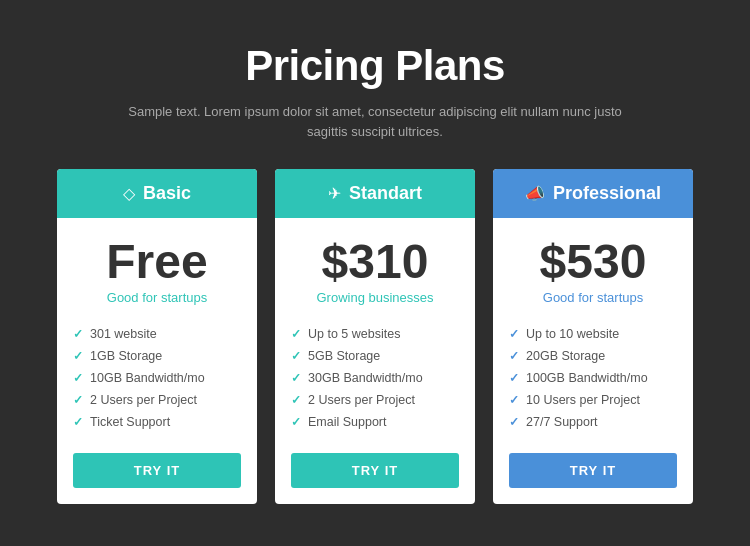 The image size is (750, 546). What do you see at coordinates (375, 262) in the screenshot?
I see `plan-price-standart: $310` at bounding box center [375, 262].